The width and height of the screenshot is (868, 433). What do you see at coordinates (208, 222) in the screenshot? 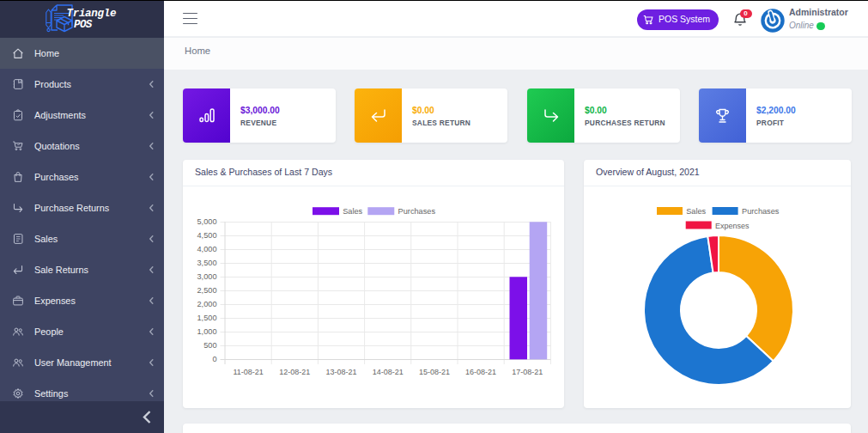
I see `svg-text: 5,000` at bounding box center [208, 222].